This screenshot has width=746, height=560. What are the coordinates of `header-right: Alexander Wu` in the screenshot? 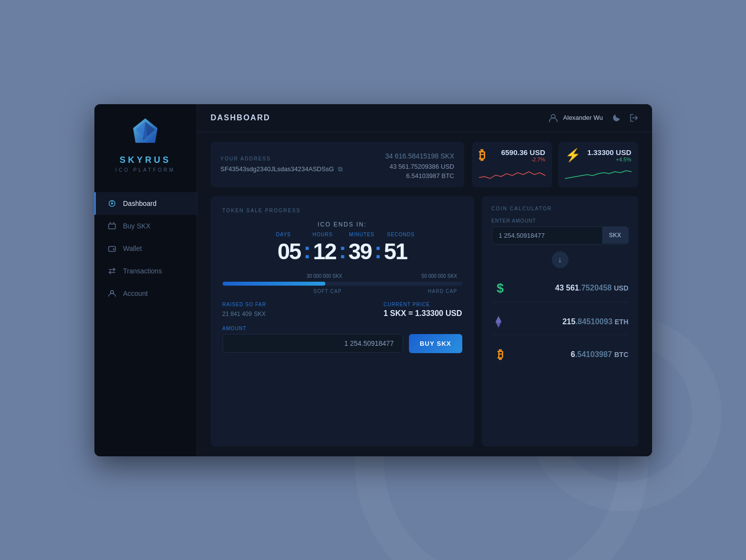 It's located at (593, 118).